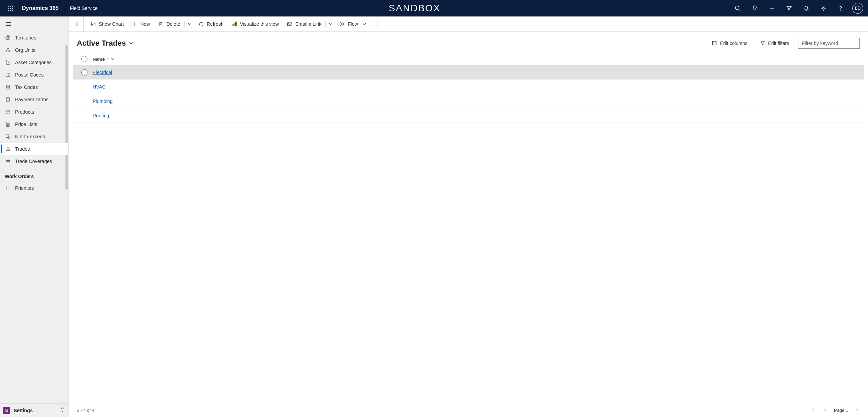 This screenshot has width=868, height=417. What do you see at coordinates (108, 59) in the screenshot?
I see `sort-asc-icon: ↑` at bounding box center [108, 59].